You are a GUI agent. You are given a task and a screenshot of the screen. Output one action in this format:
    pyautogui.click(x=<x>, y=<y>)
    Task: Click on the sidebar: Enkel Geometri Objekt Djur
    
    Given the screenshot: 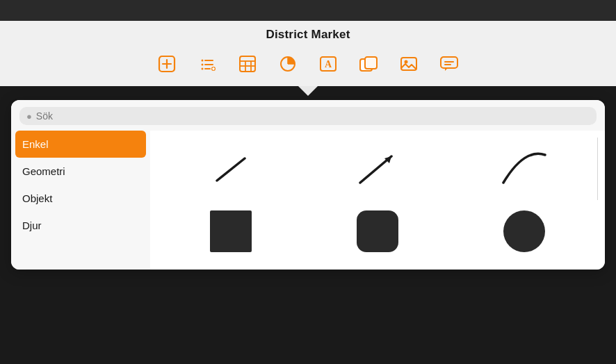 What is the action you would take?
    pyautogui.click(x=81, y=200)
    